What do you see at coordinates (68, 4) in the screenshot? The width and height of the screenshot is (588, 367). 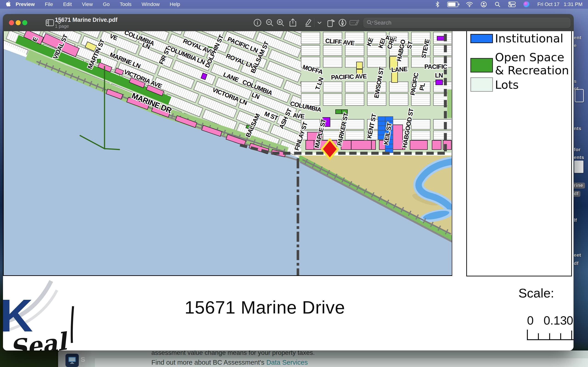 I see `menu-item-edit: Edit` at bounding box center [68, 4].